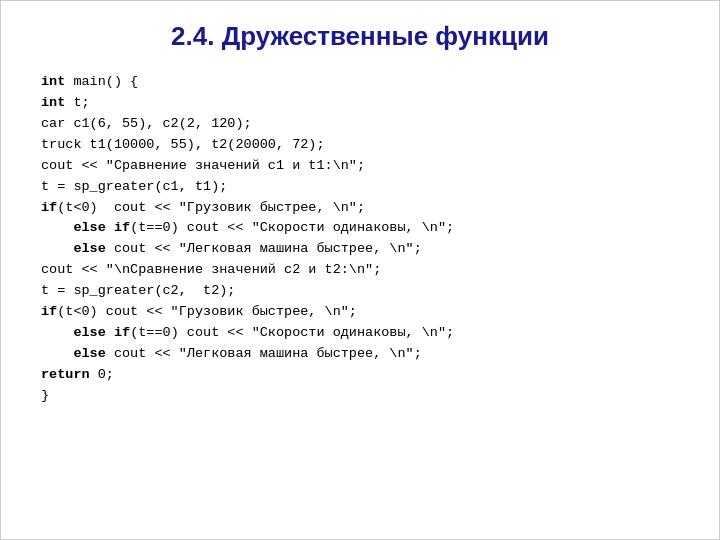 This screenshot has height=540, width=720. What do you see at coordinates (360, 270) in the screenshot?
I see `code-line: cout << "\nСравнение значений с2 и t2:\n…` at bounding box center [360, 270].